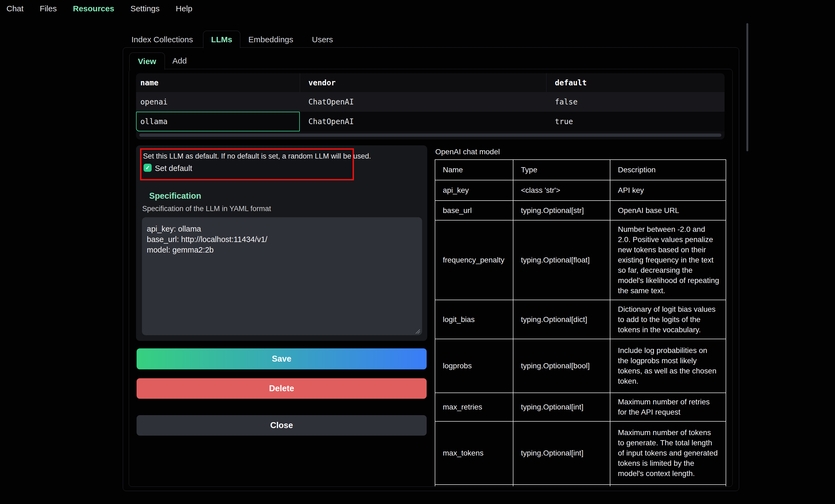  What do you see at coordinates (149, 83) in the screenshot?
I see `header-name: name` at bounding box center [149, 83].